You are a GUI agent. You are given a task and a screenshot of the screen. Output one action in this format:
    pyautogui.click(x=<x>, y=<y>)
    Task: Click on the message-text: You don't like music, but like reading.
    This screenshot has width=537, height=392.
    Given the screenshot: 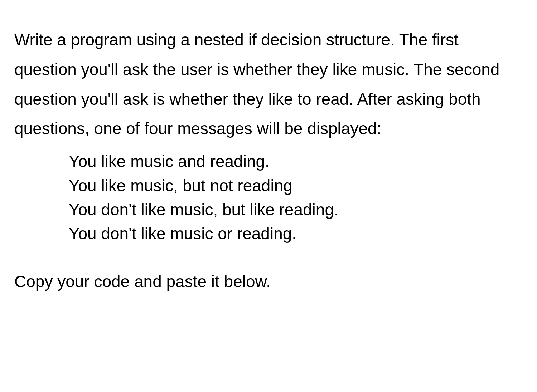 What is the action you would take?
    pyautogui.click(x=204, y=210)
    